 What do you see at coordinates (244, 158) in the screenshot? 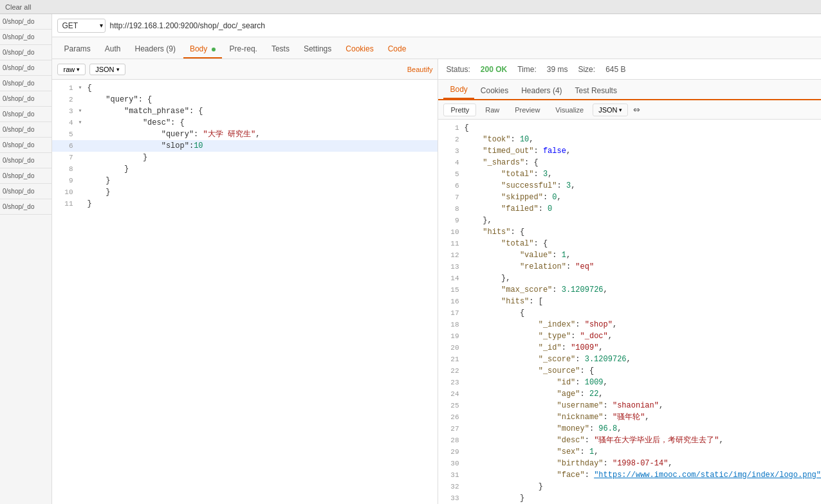
I see `code-line: 7 }` at bounding box center [244, 158].